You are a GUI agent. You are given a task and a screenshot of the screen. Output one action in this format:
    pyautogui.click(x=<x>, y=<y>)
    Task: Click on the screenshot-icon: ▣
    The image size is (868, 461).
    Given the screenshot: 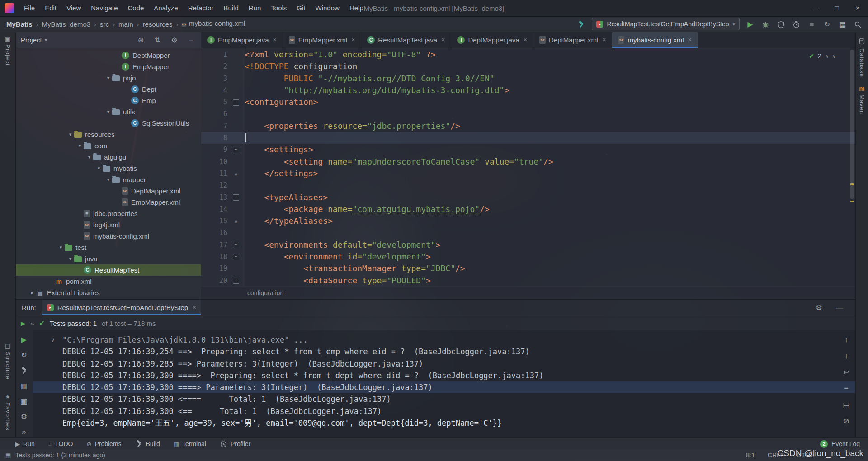 What is the action you would take?
    pyautogui.click(x=24, y=401)
    